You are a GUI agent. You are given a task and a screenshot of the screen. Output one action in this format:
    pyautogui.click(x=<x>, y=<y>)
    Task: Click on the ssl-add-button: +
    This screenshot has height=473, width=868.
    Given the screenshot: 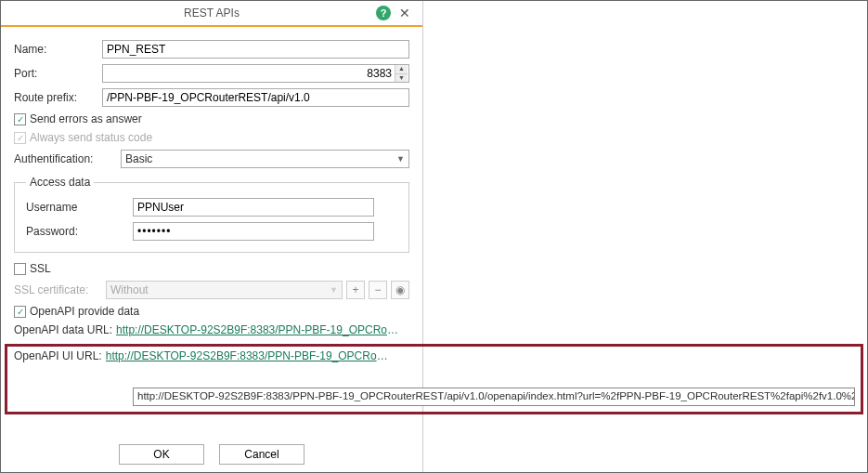 What is the action you would take?
    pyautogui.click(x=356, y=290)
    